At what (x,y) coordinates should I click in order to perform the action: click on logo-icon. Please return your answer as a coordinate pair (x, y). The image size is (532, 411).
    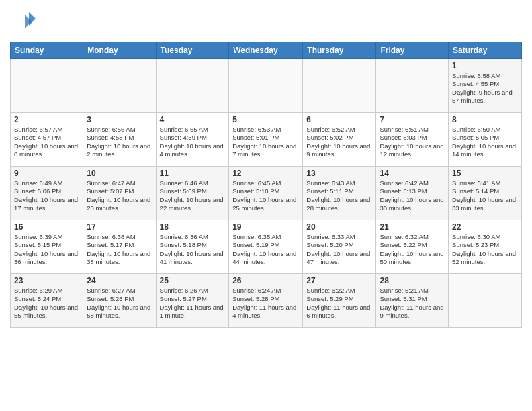
    Looking at the image, I should click on (24, 21).